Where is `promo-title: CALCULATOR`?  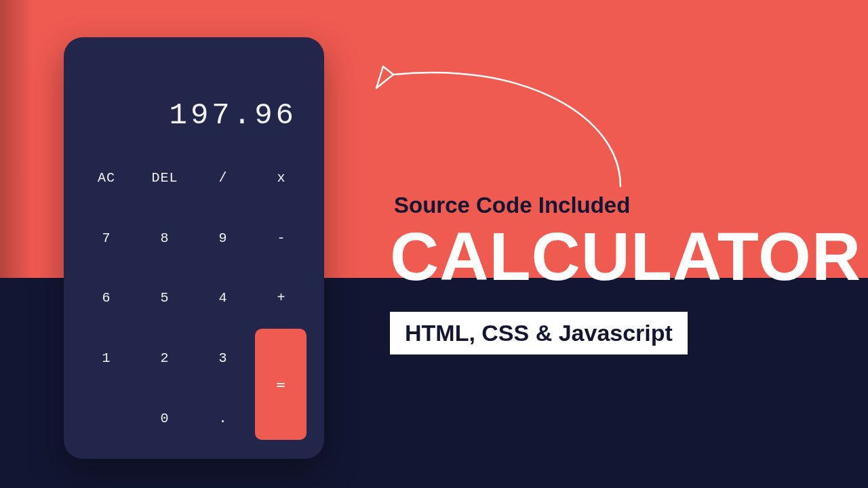
promo-title: CALCULATOR is located at coordinates (625, 256).